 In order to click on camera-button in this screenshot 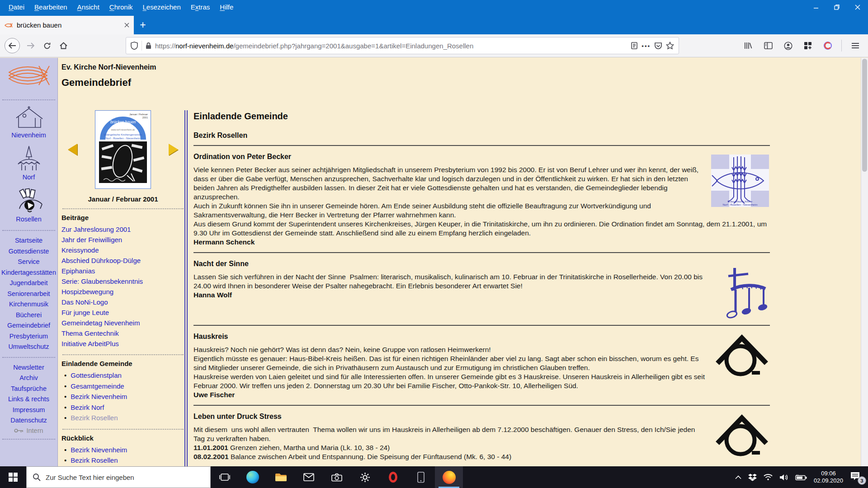, I will do `click(337, 477)`.